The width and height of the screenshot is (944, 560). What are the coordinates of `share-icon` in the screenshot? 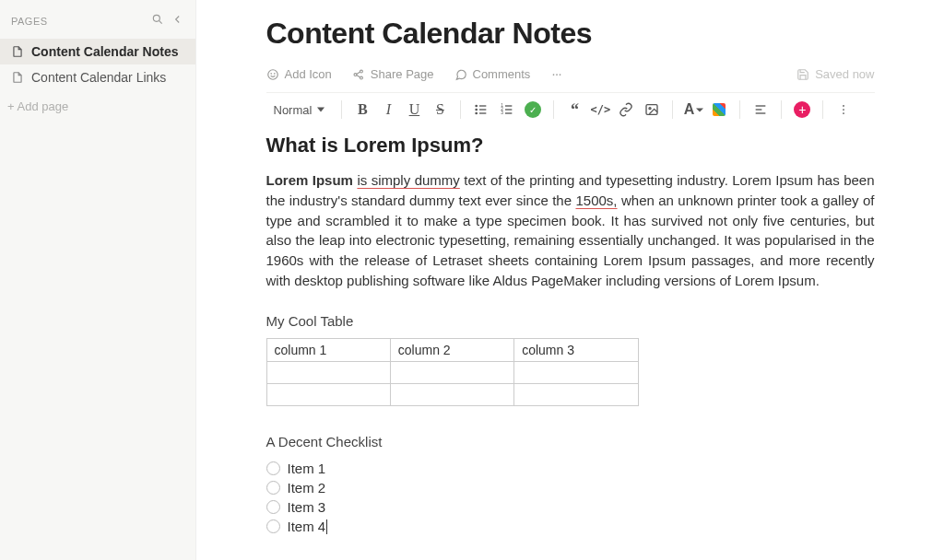 It's located at (359, 75).